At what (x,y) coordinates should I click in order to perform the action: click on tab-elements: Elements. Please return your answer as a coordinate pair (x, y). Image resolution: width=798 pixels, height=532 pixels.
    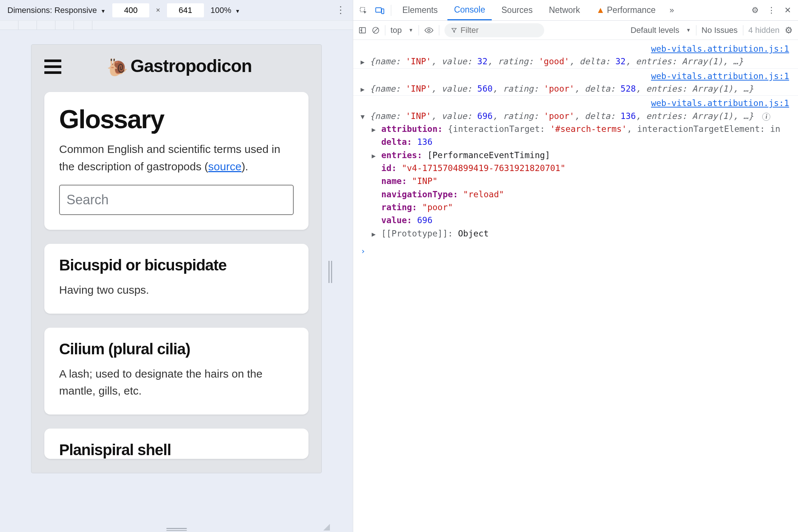
    Looking at the image, I should click on (420, 10).